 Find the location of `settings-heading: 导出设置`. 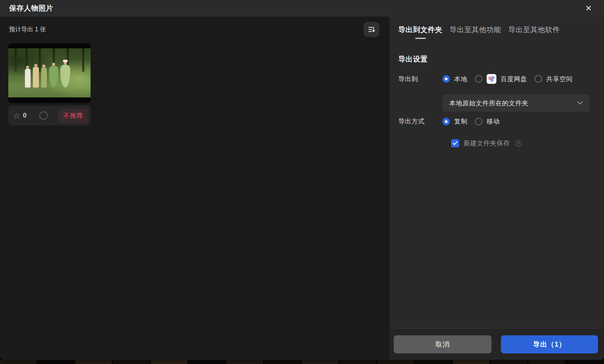

settings-heading: 导出设置 is located at coordinates (413, 59).